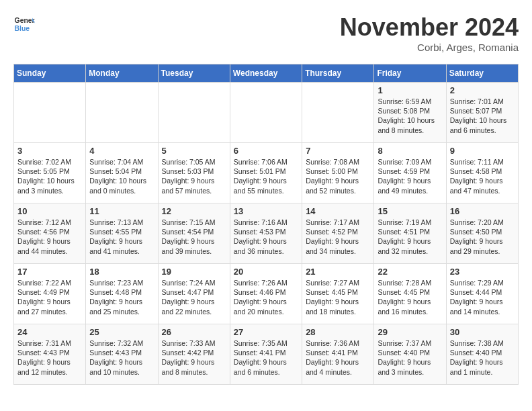 Image resolution: width=532 pixels, height=411 pixels. Describe the element at coordinates (410, 101) in the screenshot. I see `day-info: Sunrise: 6:59 AM` at that location.